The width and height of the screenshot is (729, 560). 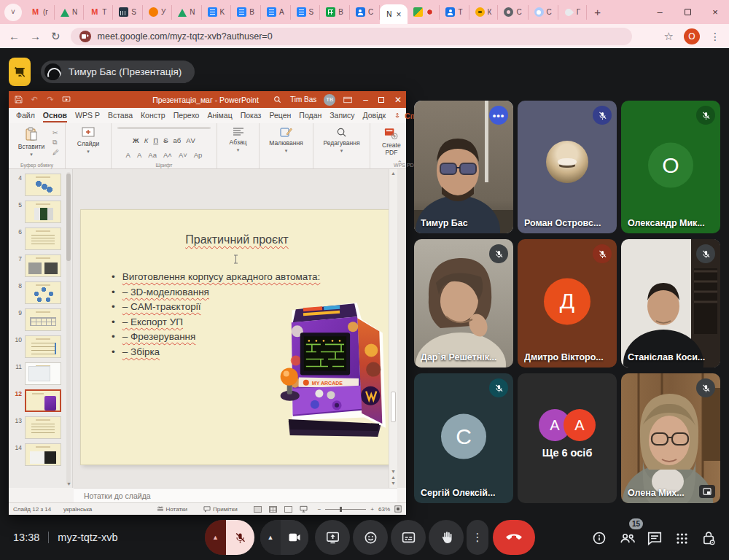 I want to click on browser-tab: C, so click(x=364, y=12).